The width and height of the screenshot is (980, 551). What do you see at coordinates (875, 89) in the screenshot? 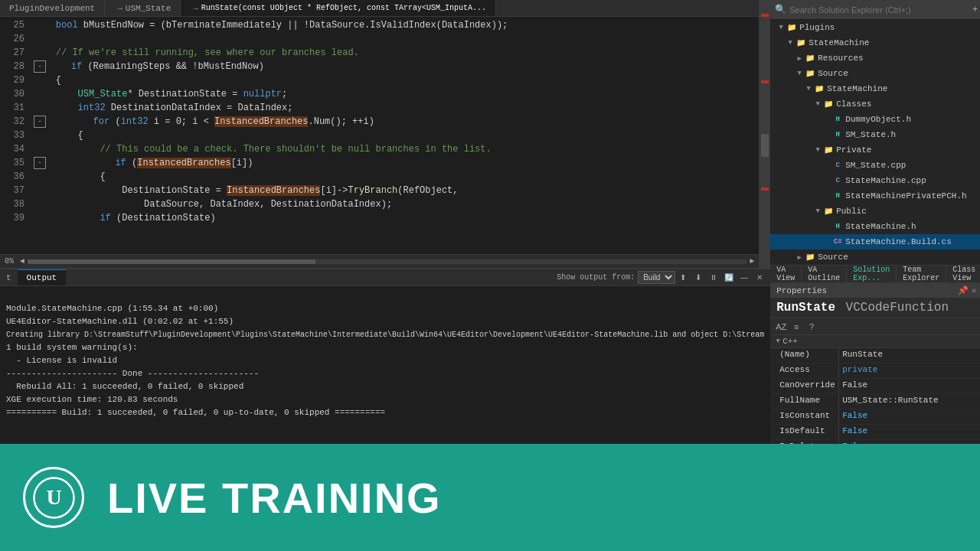
I see `tree-item-statemachine-l3: ▼ 📁 StateMachine` at bounding box center [875, 89].